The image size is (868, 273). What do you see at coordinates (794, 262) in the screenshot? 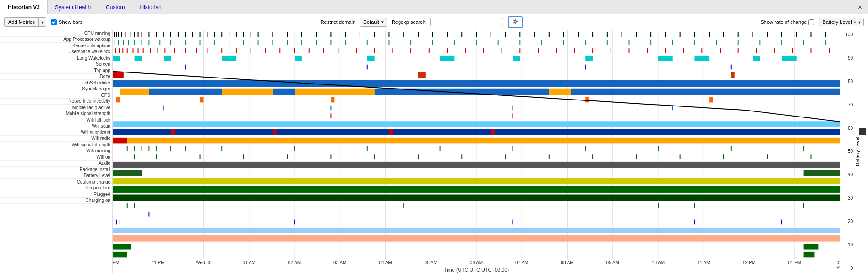
I see `time-tick-01PM: 01 PM` at bounding box center [794, 262].